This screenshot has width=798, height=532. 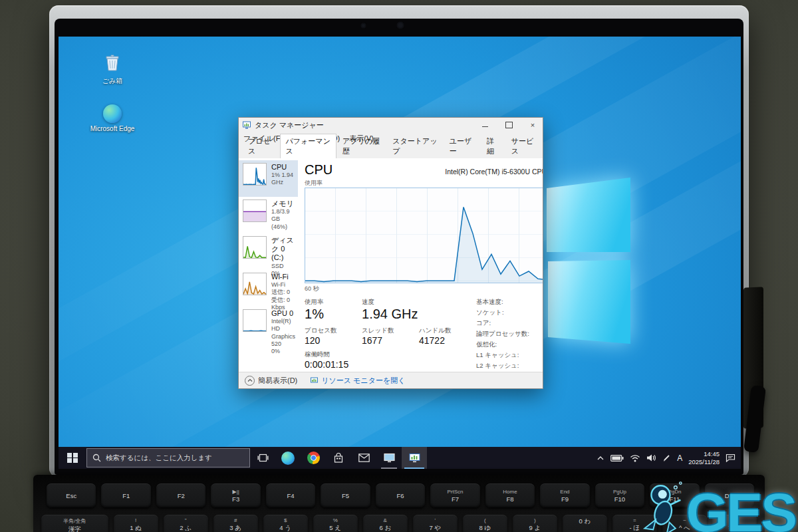 I want to click on start-button, so click(x=72, y=458).